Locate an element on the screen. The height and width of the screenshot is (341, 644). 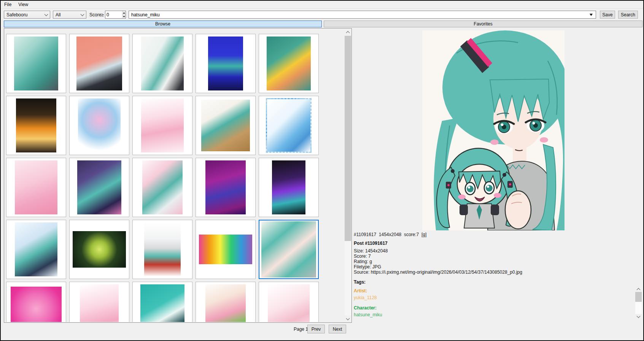
preview-image is located at coordinates (493, 130).